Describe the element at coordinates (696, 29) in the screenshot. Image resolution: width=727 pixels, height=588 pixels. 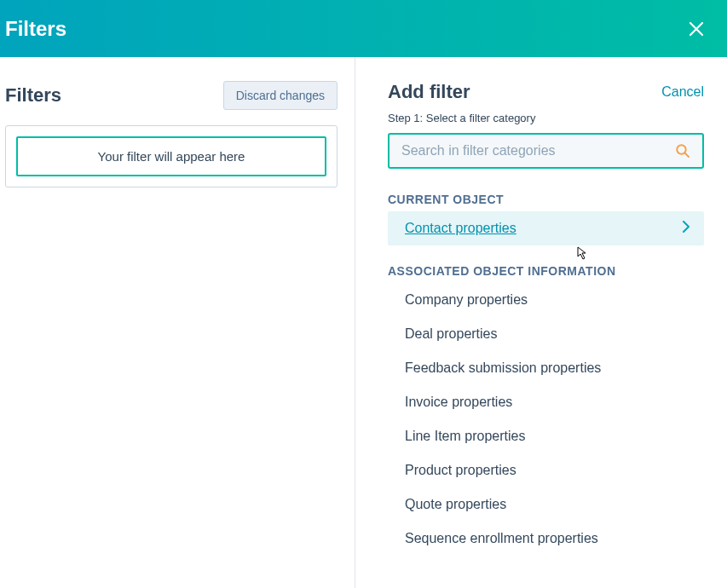
I see `close-button` at that location.